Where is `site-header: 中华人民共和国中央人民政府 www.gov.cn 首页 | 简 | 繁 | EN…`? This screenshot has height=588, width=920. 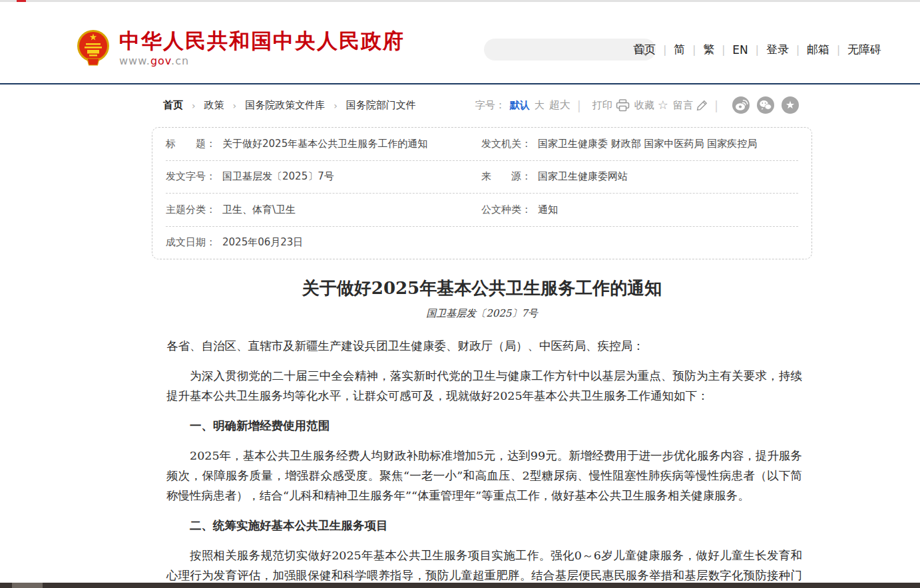
site-header: 中华人民共和国中央人民政府 www.gov.cn 首页 | 简 | 繁 | EN… is located at coordinates (460, 43).